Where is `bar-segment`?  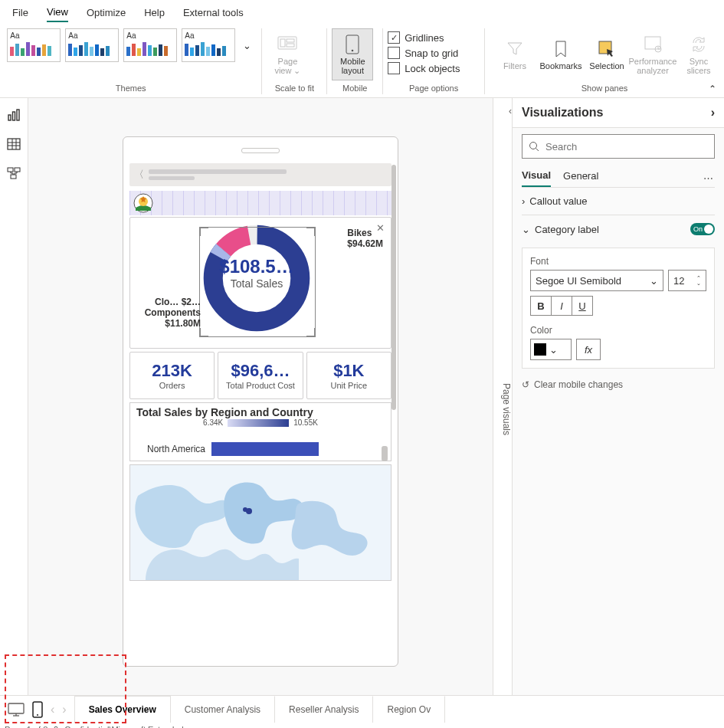
bar-segment is located at coordinates (265, 449).